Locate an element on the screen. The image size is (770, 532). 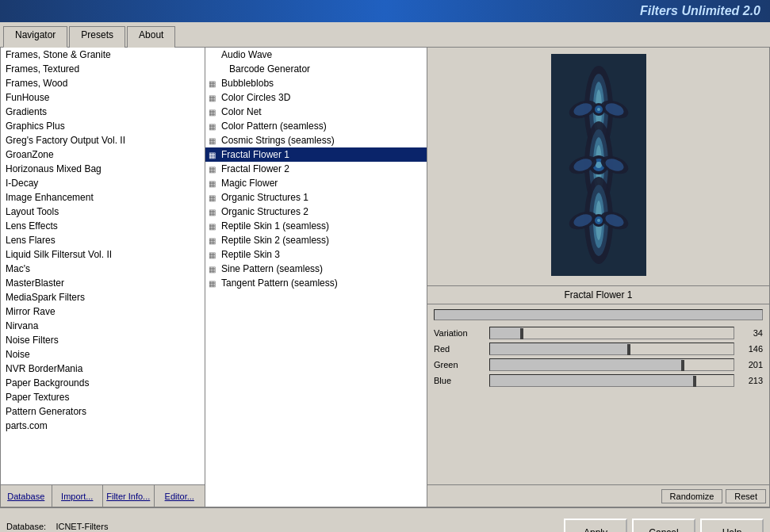
filter-title: Fractal Flower 1 is located at coordinates (598, 295).